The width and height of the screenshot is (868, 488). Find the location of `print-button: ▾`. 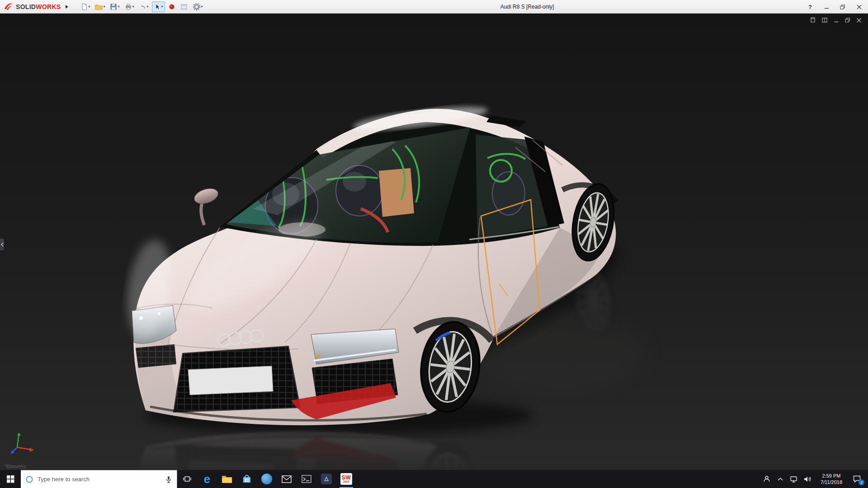

print-button: ▾ is located at coordinates (129, 7).